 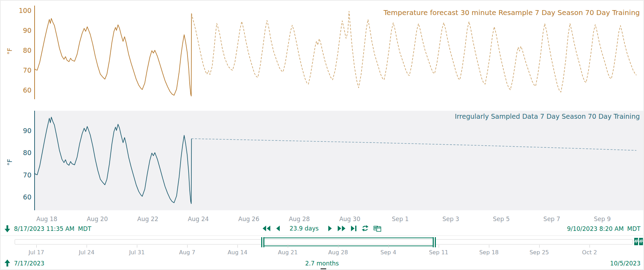 I want to click on slider-tick-label: Aug 7, so click(x=187, y=252).